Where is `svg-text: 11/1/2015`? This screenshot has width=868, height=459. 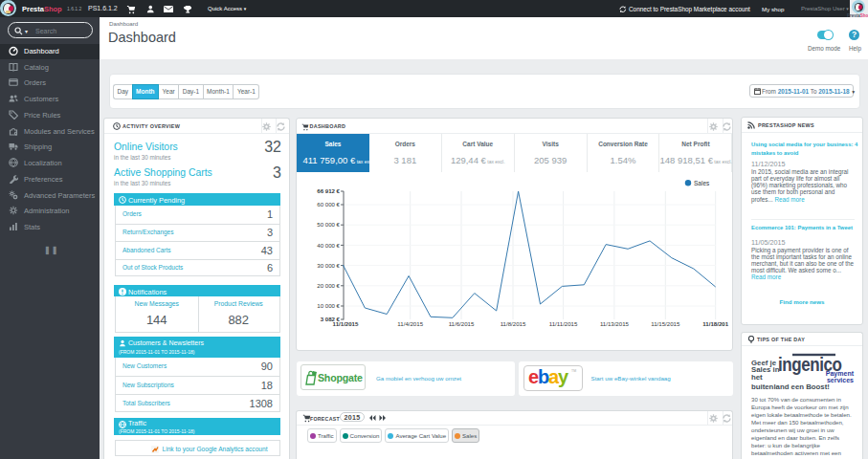 svg-text: 11/1/2015 is located at coordinates (346, 323).